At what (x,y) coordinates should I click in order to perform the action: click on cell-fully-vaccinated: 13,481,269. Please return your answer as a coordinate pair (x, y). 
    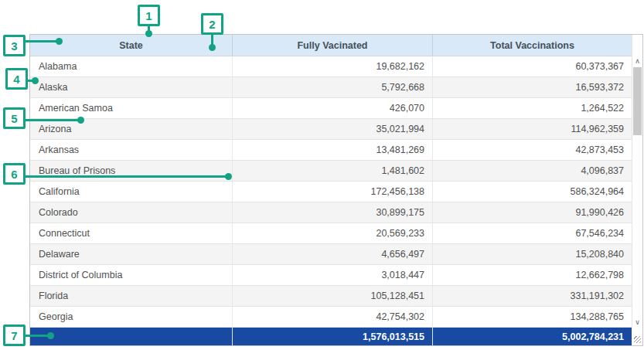
    Looking at the image, I should click on (332, 150).